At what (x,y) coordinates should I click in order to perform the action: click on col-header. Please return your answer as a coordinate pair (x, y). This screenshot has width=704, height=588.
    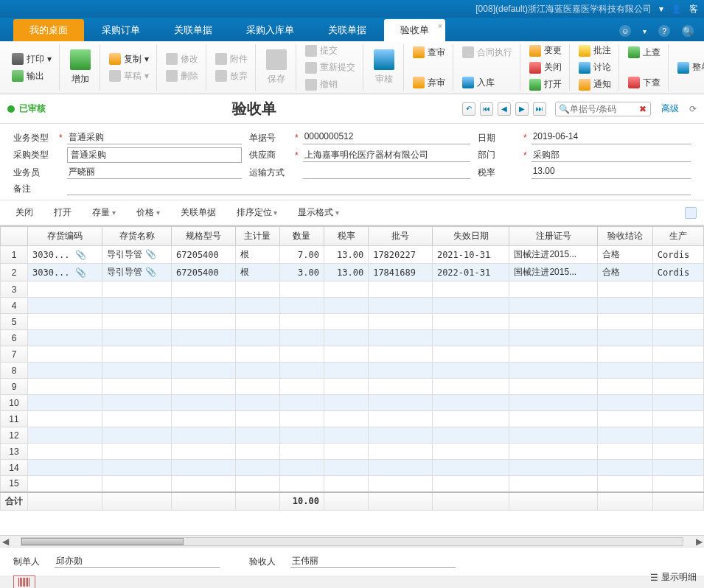
    Looking at the image, I should click on (15, 237).